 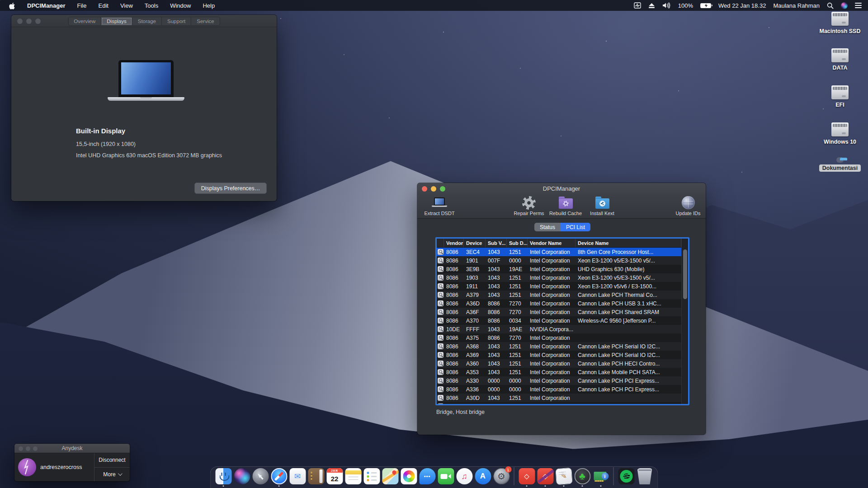 I want to click on table-row: 8086A33000000000Intel CorporationCannon …, so click(x=559, y=380).